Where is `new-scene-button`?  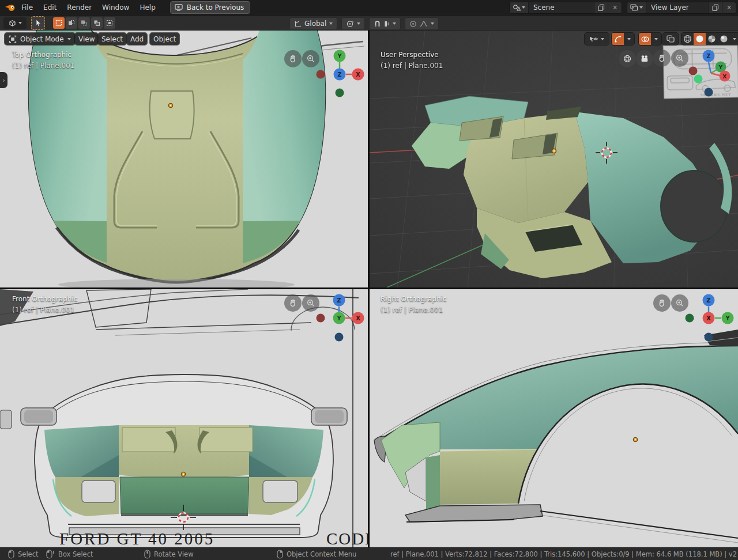 new-scene-button is located at coordinates (601, 8).